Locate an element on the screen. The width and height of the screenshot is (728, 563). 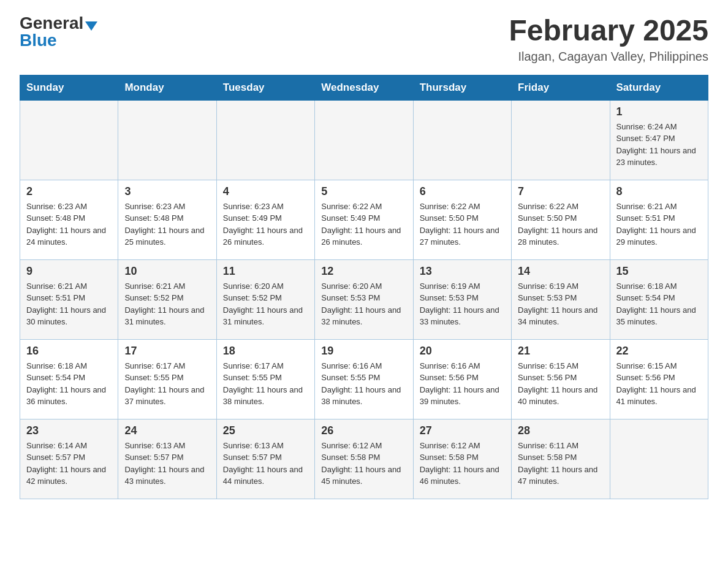
logo-triangle-icon is located at coordinates (91, 26).